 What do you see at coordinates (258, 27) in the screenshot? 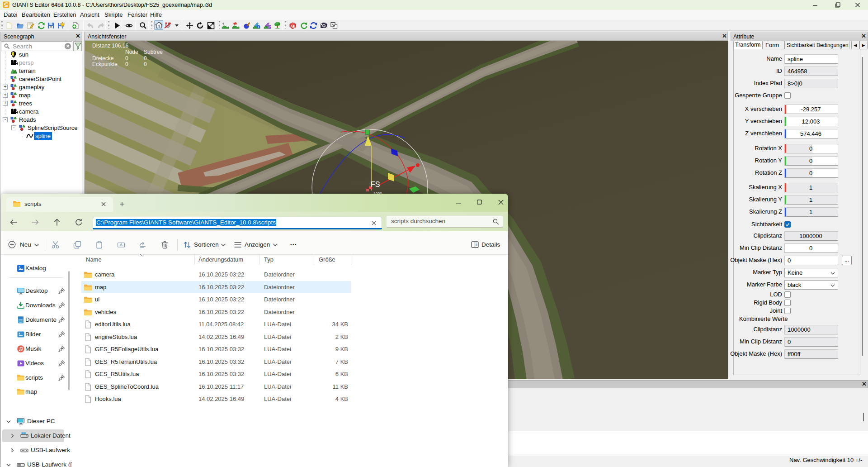
I see `svg-text: i` at bounding box center [258, 27].